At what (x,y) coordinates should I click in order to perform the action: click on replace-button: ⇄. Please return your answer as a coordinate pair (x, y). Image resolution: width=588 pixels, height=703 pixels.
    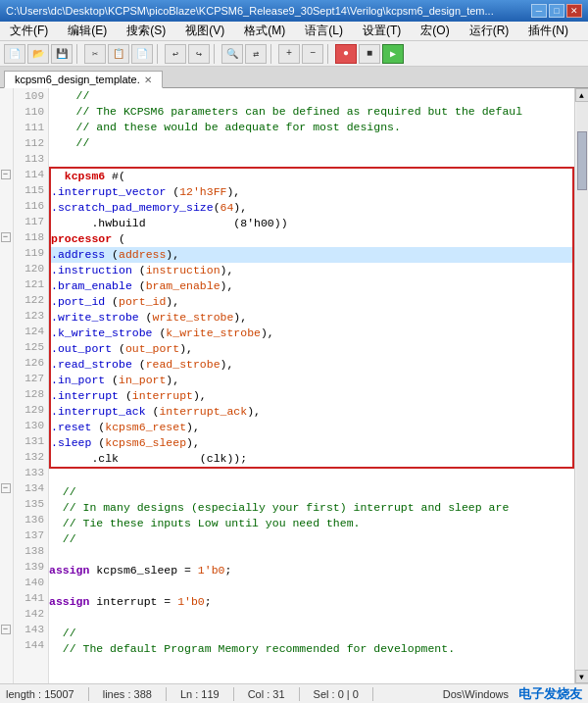
    Looking at the image, I should click on (256, 54).